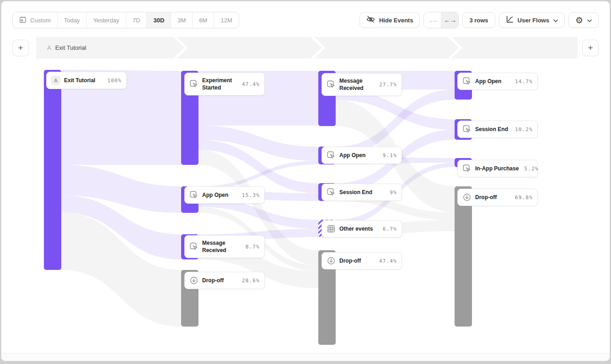 The image size is (611, 364). Describe the element at coordinates (250, 280) in the screenshot. I see `node-percentage: 28.6%` at that location.